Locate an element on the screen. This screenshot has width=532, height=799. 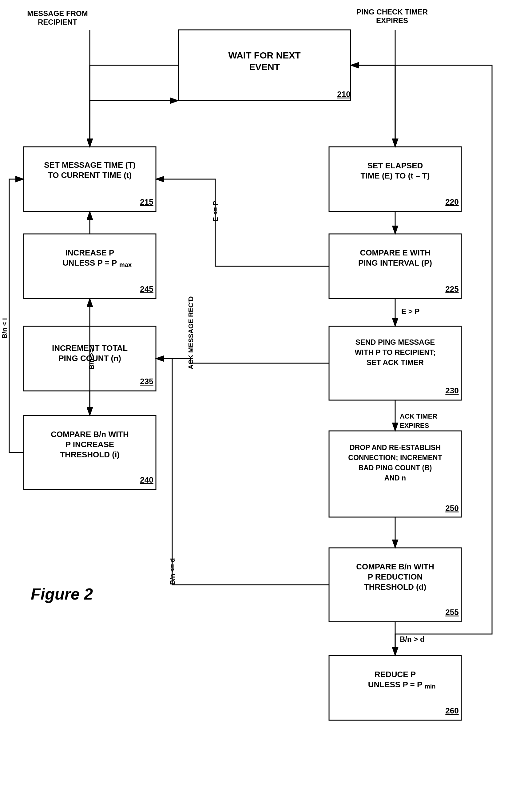
svg-text: B/n <= d is located at coordinates (172, 571).